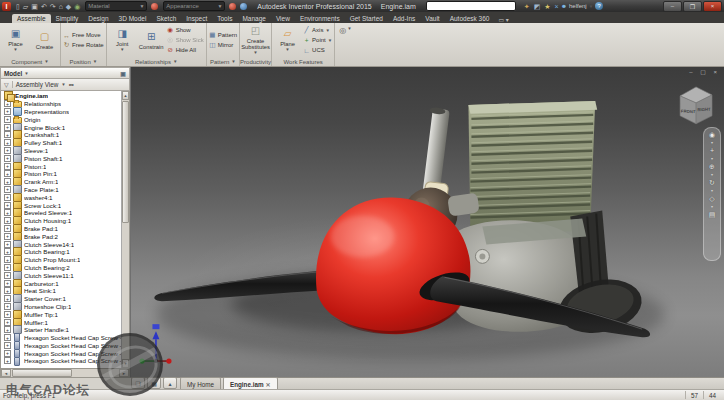  What do you see at coordinates (318, 40) in the screenshot?
I see `point-button: +Point▼` at bounding box center [318, 40].